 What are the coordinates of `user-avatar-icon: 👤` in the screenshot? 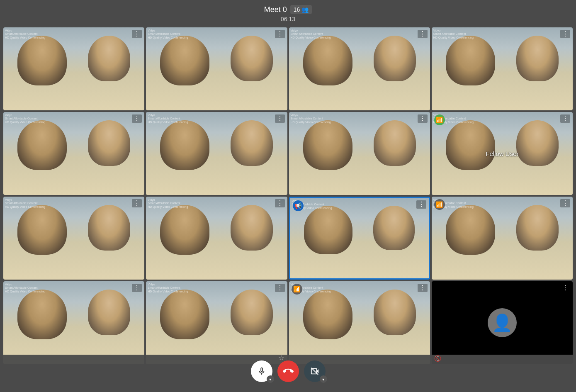 It's located at (502, 323).